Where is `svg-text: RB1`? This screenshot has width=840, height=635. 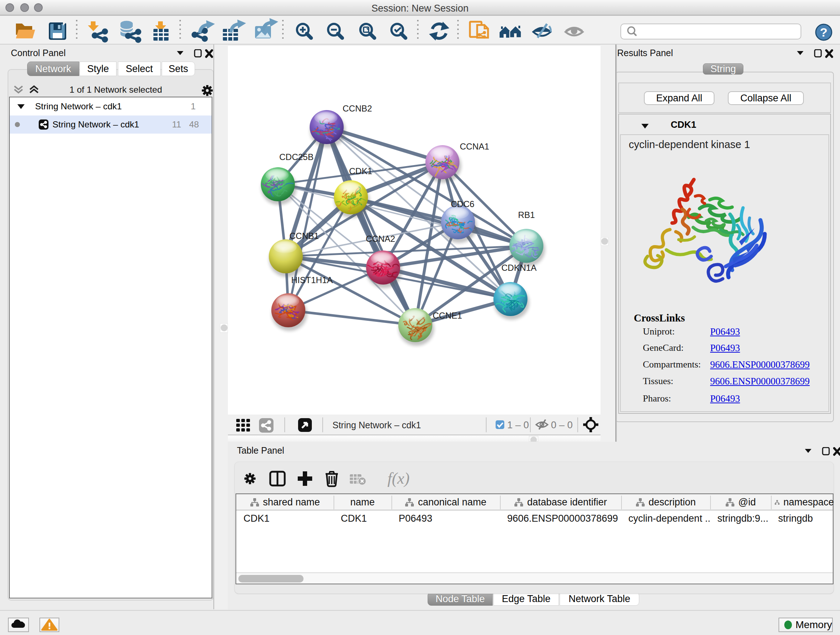
svg-text: RB1 is located at coordinates (526, 215).